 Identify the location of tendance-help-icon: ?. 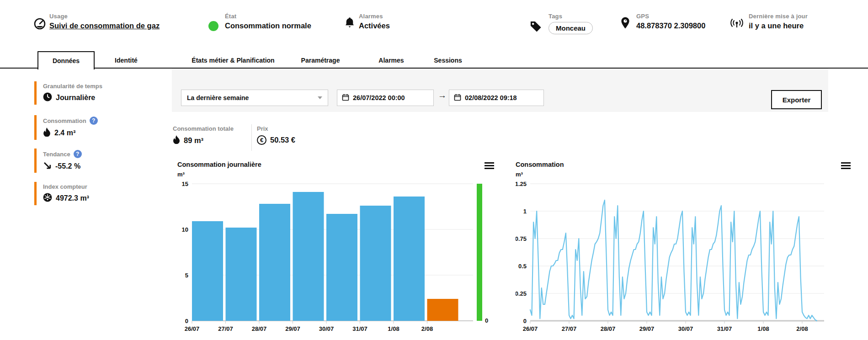
(78, 154).